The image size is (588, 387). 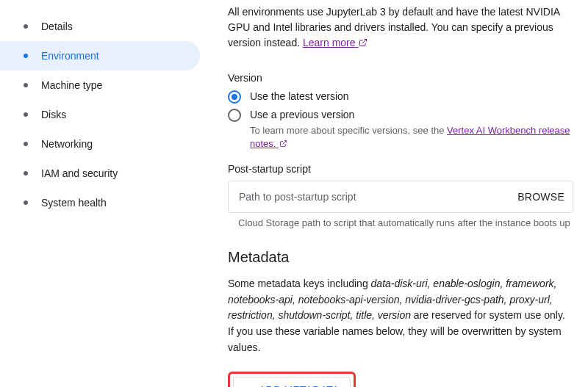 What do you see at coordinates (394, 27) in the screenshot?
I see `intro-text: All environments use JupyterLab 3 by def…` at bounding box center [394, 27].